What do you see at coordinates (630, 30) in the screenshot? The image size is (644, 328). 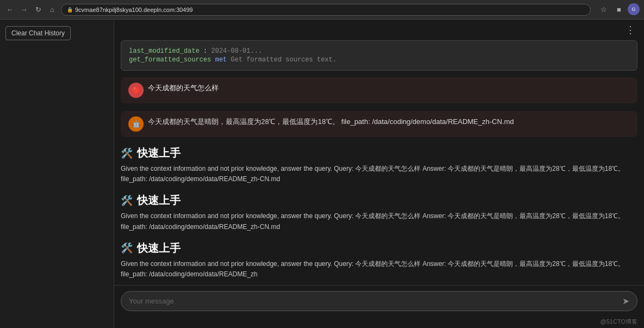 I see `menu-dots-button: ⋮` at bounding box center [630, 30].